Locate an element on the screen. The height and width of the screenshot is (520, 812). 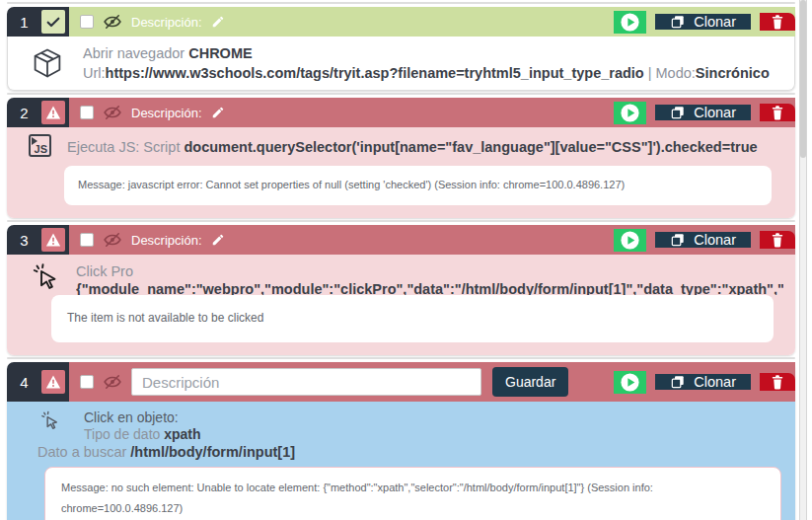
package-icon is located at coordinates (47, 63).